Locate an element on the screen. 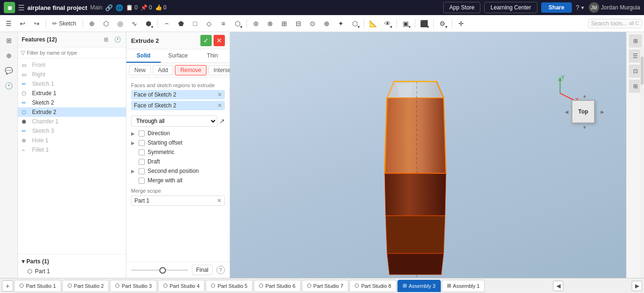 This screenshot has height=293, width=644. shell-tool: □ is located at coordinates (195, 24).